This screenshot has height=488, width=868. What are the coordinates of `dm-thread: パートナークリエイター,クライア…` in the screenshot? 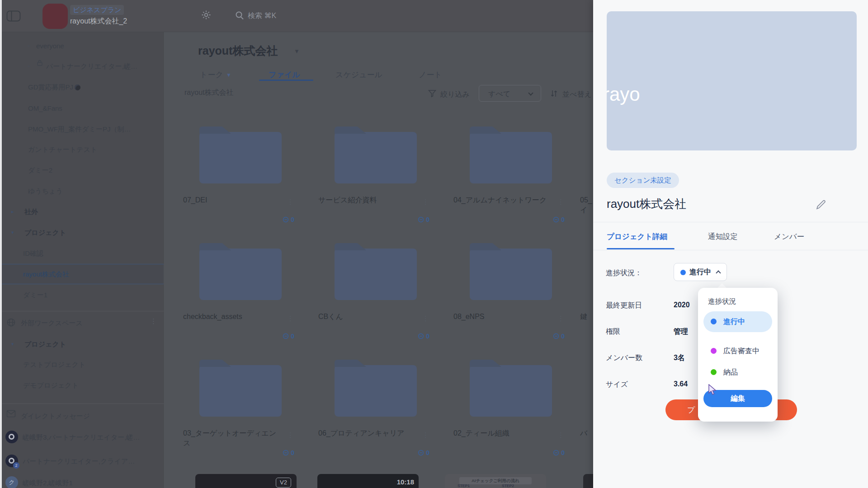 It's located at (79, 462).